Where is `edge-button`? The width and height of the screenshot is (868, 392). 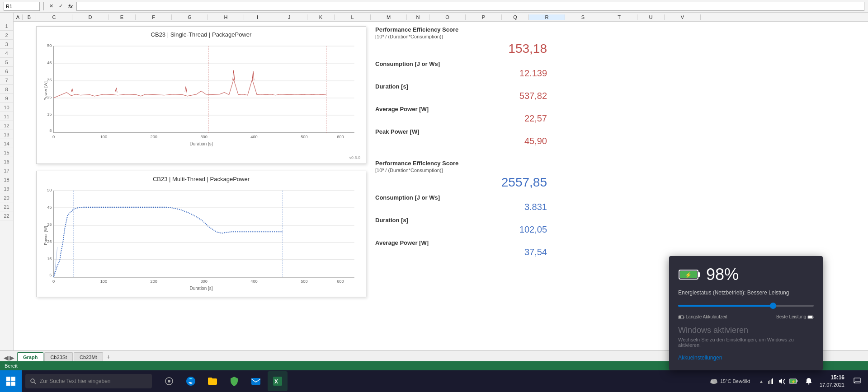 edge-button is located at coordinates (191, 381).